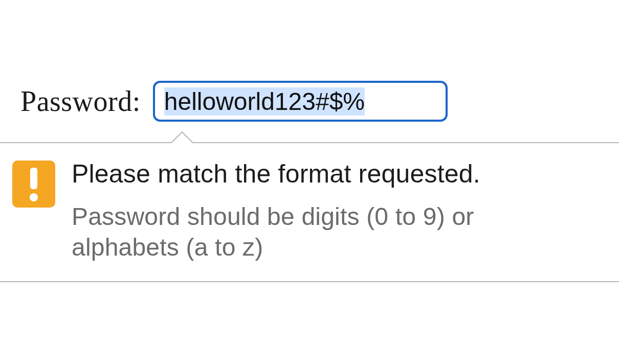  I want to click on tooltip-arrow, so click(182, 142).